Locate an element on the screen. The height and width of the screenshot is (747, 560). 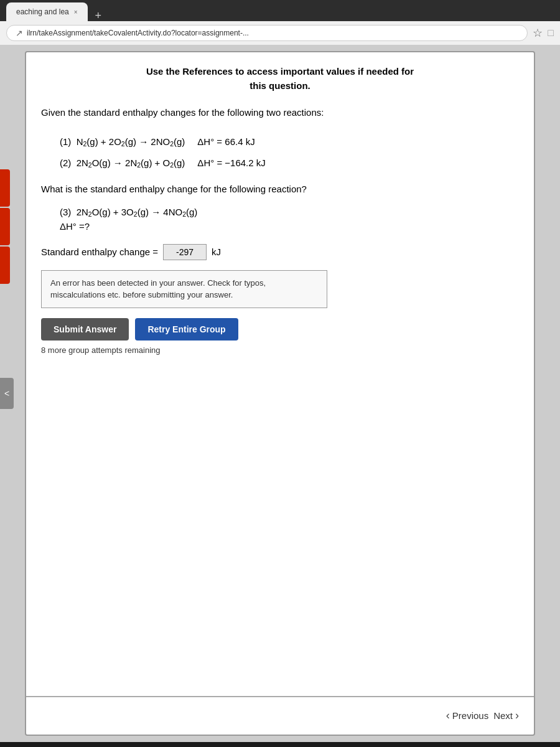
reaction-1-equation: (1) N2(g) + 2O2(g) → 2NO2(g) is located at coordinates (122, 142).